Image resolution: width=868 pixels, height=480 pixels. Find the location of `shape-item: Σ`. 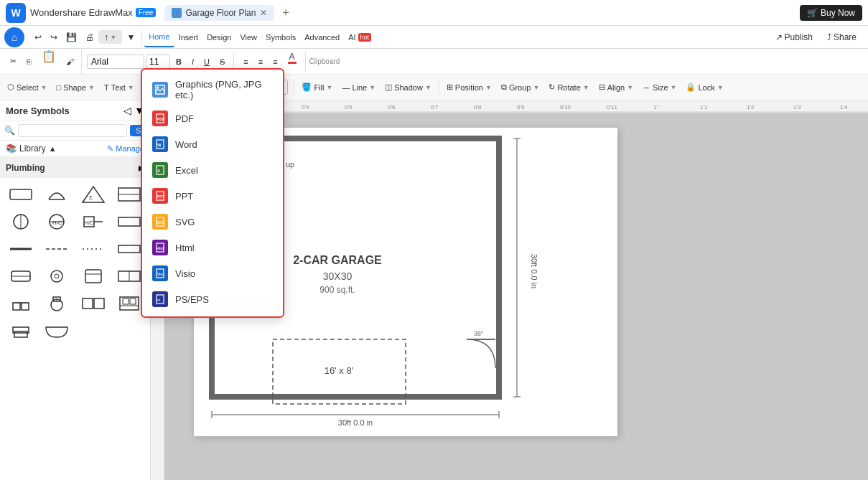

shape-item: Σ is located at coordinates (93, 194).